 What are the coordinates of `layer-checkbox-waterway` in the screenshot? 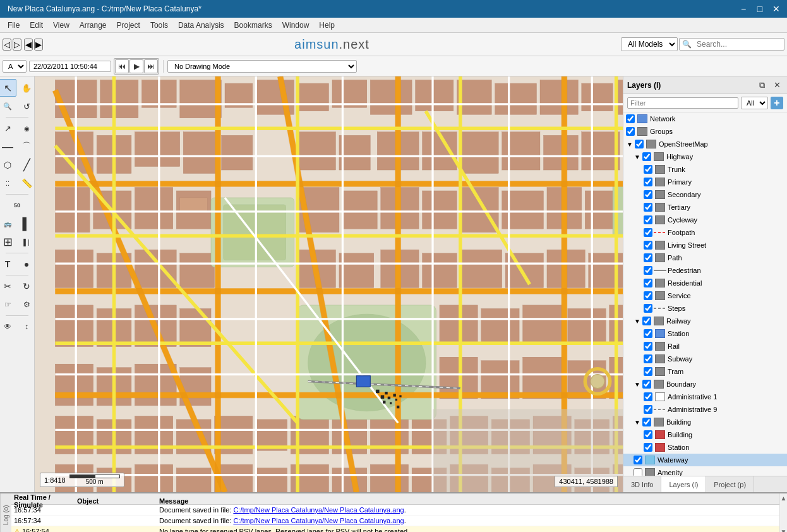 It's located at (638, 460).